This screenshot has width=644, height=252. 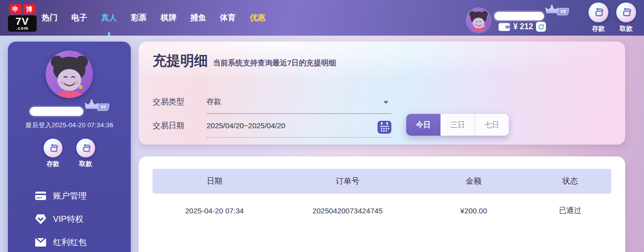 I want to click on refresh-balance-icon, so click(x=541, y=27).